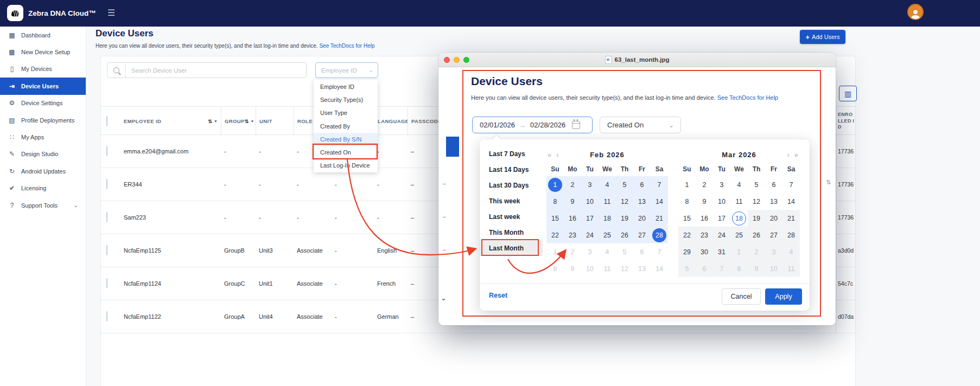 This screenshot has height=386, width=980. I want to click on menu-item-employee-id: Employee ID, so click(346, 87).